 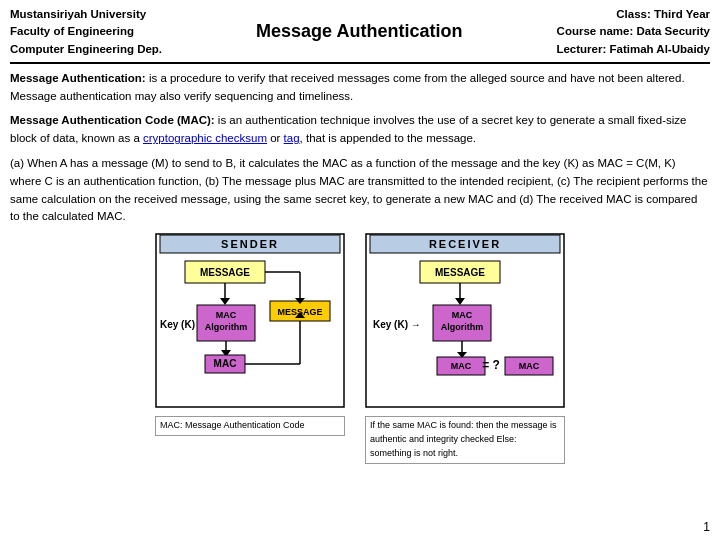 What do you see at coordinates (250, 334) in the screenshot?
I see `sender-diagram: SENDER MESSAGE Key (K) → MAC Algorithm` at bounding box center [250, 334].